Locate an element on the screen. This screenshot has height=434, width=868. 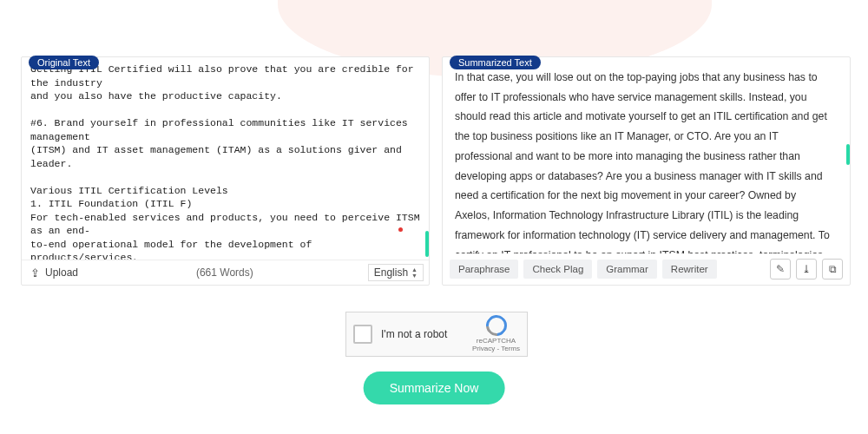
upload-label: Upload is located at coordinates (62, 273).